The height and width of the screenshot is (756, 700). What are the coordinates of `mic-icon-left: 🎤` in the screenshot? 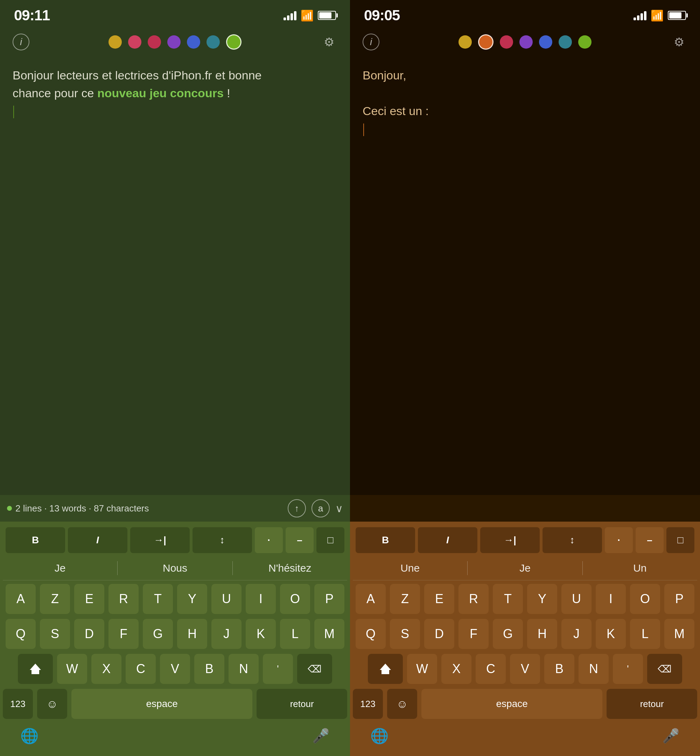 It's located at (321, 736).